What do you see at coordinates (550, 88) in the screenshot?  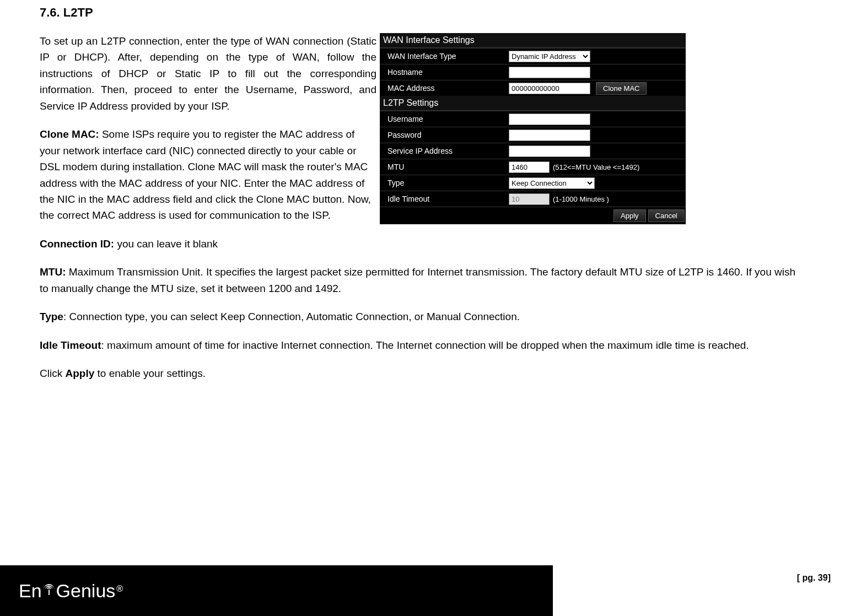 I see `mac-input` at bounding box center [550, 88].